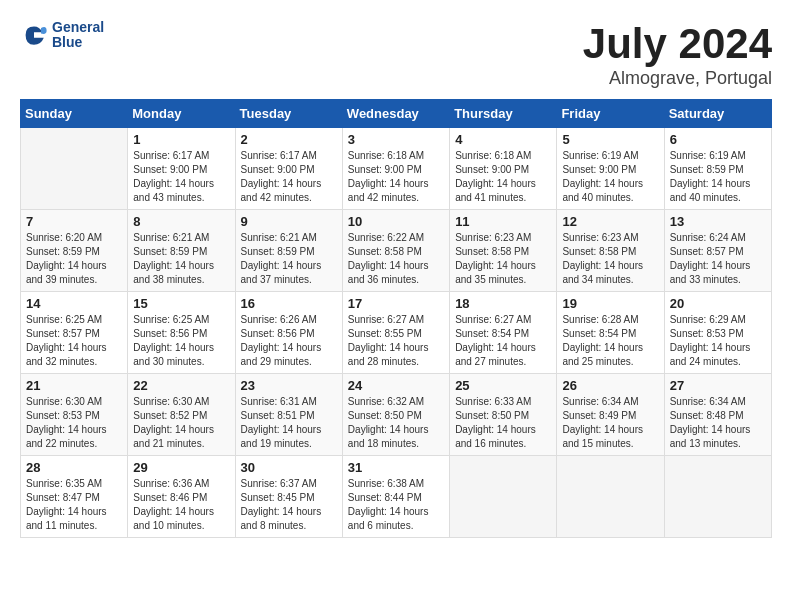  Describe the element at coordinates (396, 468) in the screenshot. I see `day-number: 31` at that location.